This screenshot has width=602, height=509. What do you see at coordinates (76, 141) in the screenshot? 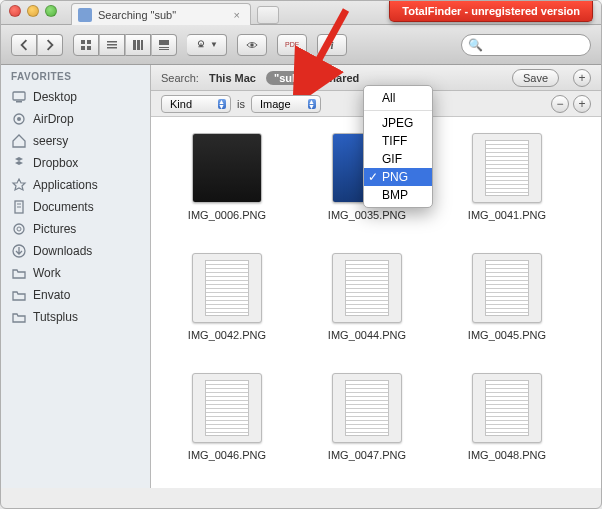
I see `sidebar-item-seersy: seersy` at bounding box center [76, 141].